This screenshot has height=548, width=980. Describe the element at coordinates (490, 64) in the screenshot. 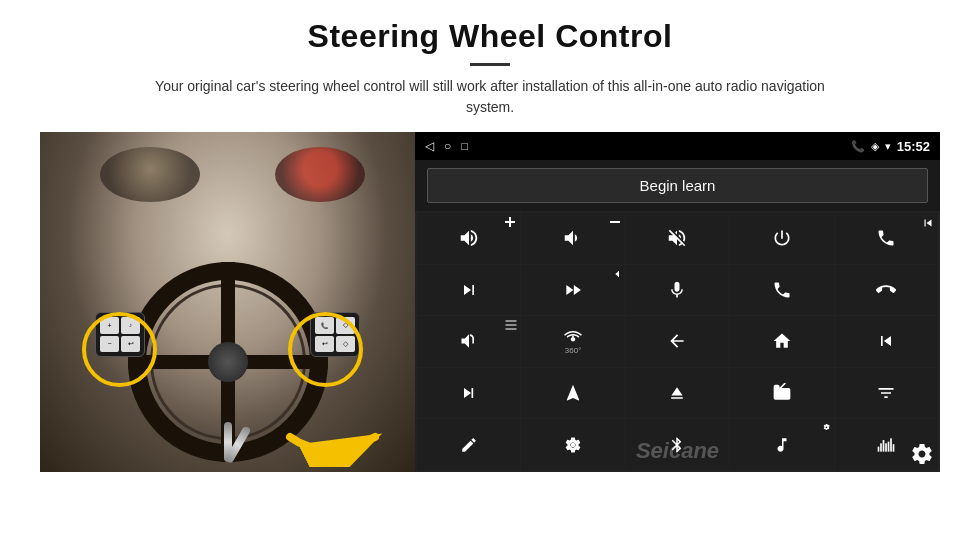

I see `title-divider` at that location.